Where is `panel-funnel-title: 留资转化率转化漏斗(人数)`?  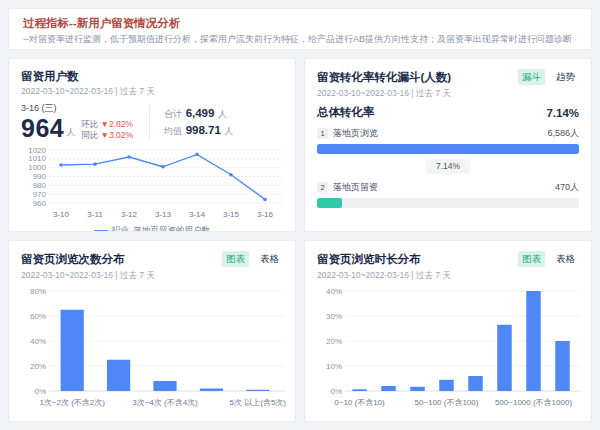
panel-funnel-title: 留资转化率转化漏斗(人数) is located at coordinates (384, 77).